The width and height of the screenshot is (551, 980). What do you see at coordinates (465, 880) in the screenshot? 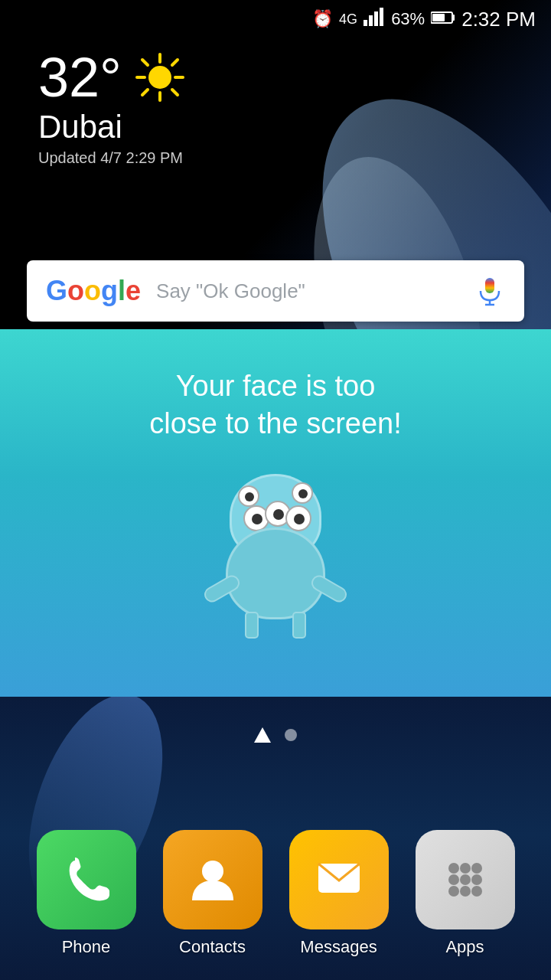
I see `apps-icon` at bounding box center [465, 880].